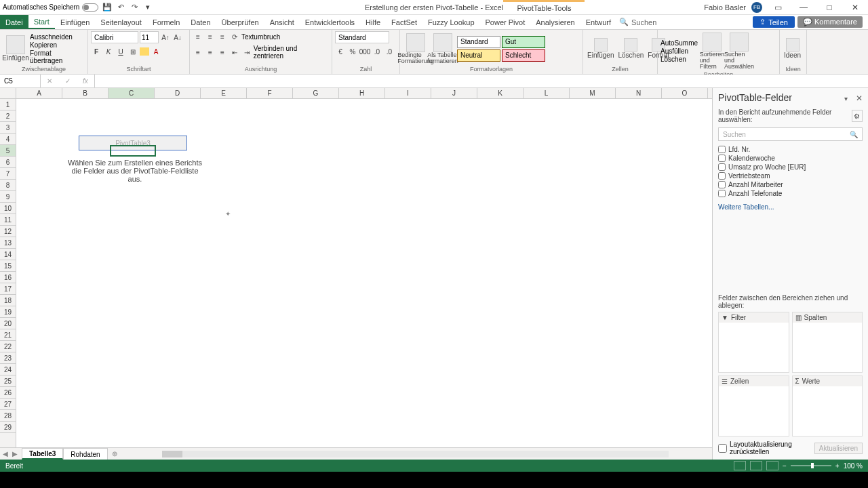 Image resolution: width=868 pixels, height=488 pixels. What do you see at coordinates (108, 52) in the screenshot?
I see `italic-button: K` at bounding box center [108, 52].